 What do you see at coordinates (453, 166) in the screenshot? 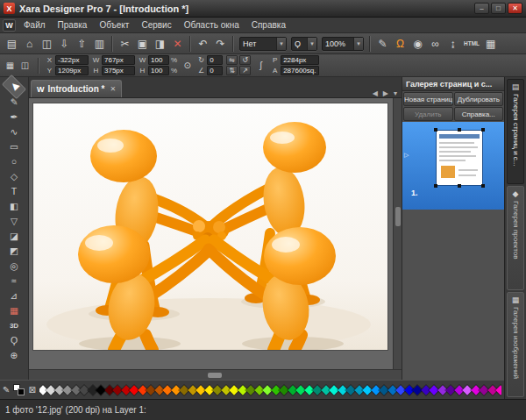
I see `page-list-item-selected: ▷` at bounding box center [453, 166].